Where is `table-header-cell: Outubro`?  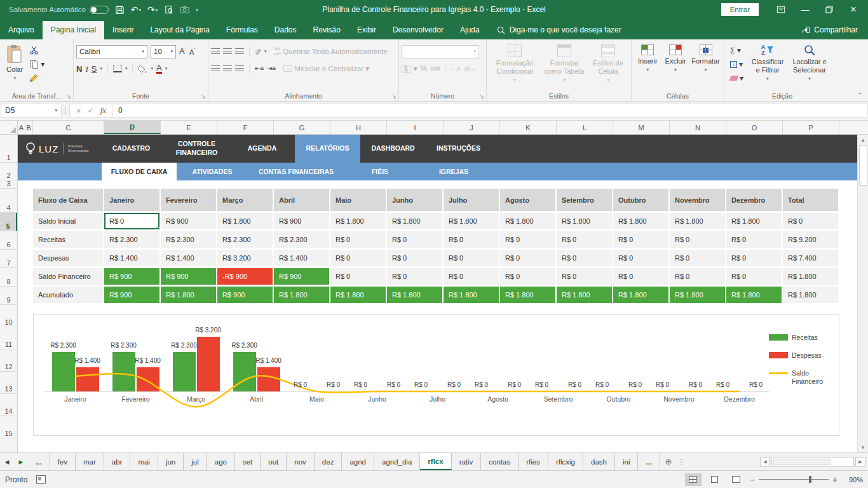 table-header-cell: Outubro is located at coordinates (642, 201).